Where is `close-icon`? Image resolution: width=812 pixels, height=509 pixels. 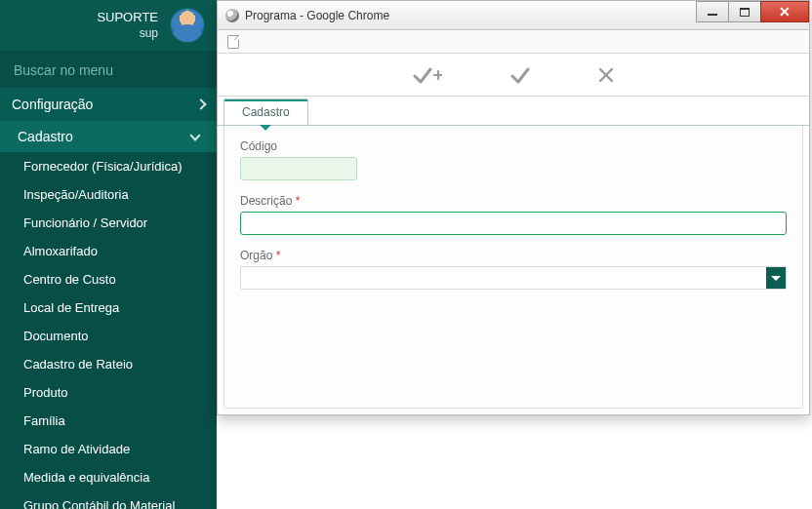 close-icon is located at coordinates (606, 75).